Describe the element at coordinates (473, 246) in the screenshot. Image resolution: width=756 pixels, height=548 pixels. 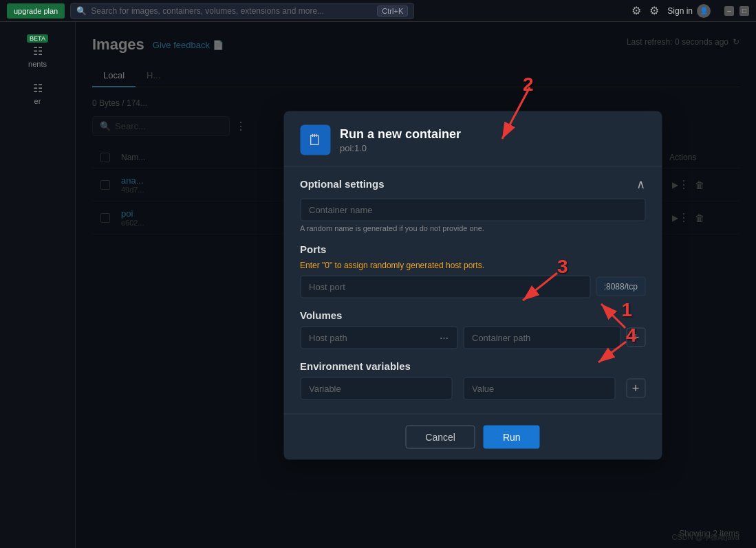
I see `ports-section-title: Ports` at that location.